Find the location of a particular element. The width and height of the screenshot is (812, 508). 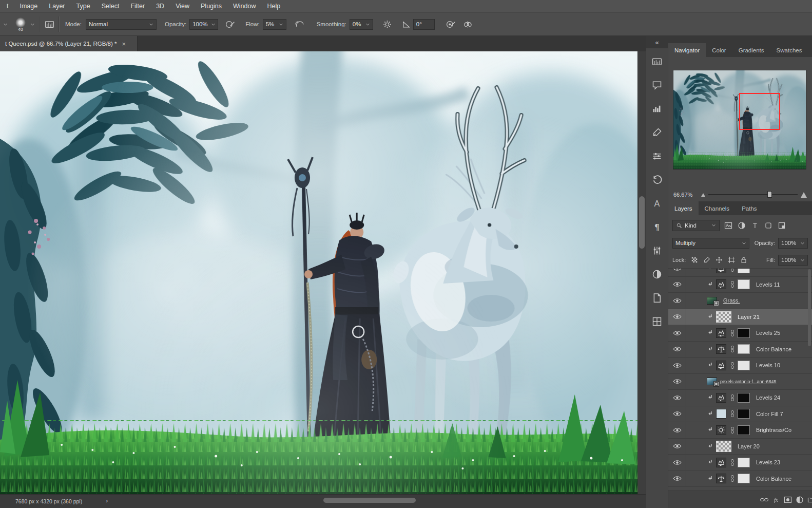

menu-window: Window is located at coordinates (244, 6).